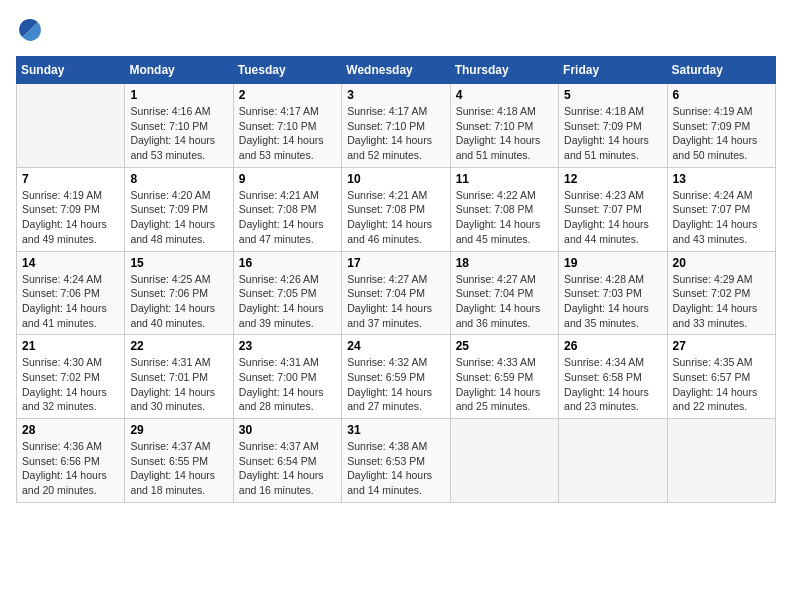  Describe the element at coordinates (396, 263) in the screenshot. I see `day-number: 17` at that location.